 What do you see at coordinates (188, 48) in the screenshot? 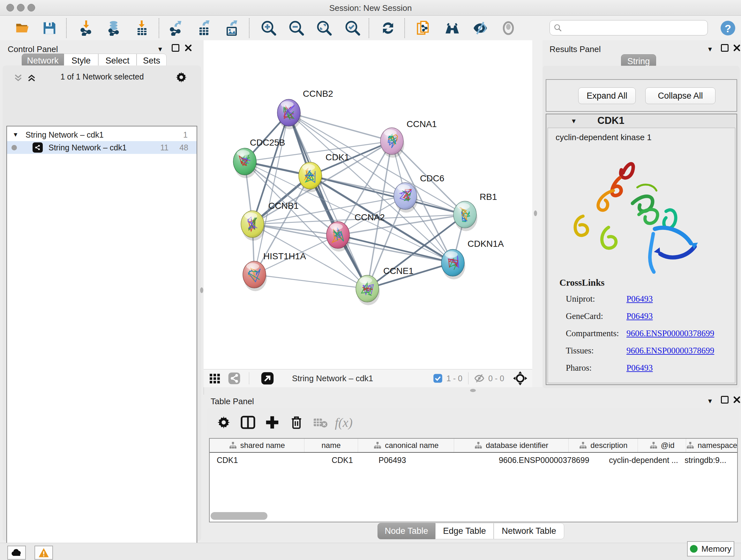
I see `close-panel-icon` at bounding box center [188, 48].